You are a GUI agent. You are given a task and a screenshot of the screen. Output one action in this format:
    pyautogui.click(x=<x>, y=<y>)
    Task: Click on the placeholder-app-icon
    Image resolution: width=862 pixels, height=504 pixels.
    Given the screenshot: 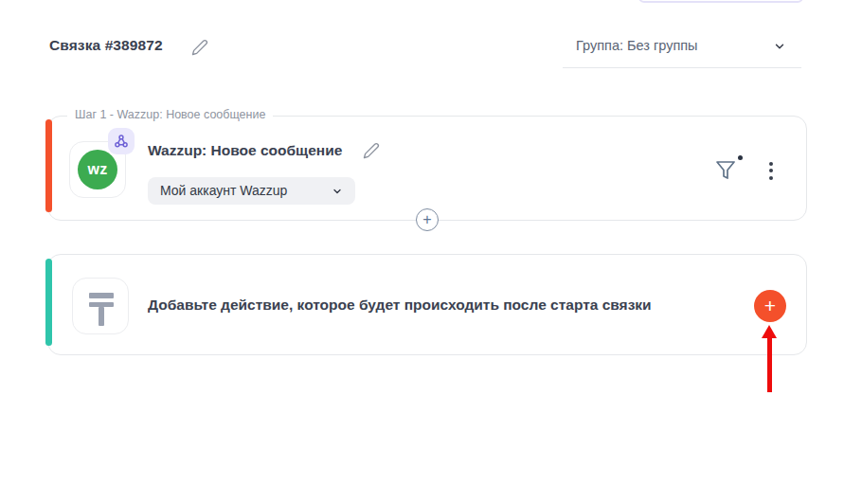 What is the action you would take?
    pyautogui.click(x=100, y=306)
    